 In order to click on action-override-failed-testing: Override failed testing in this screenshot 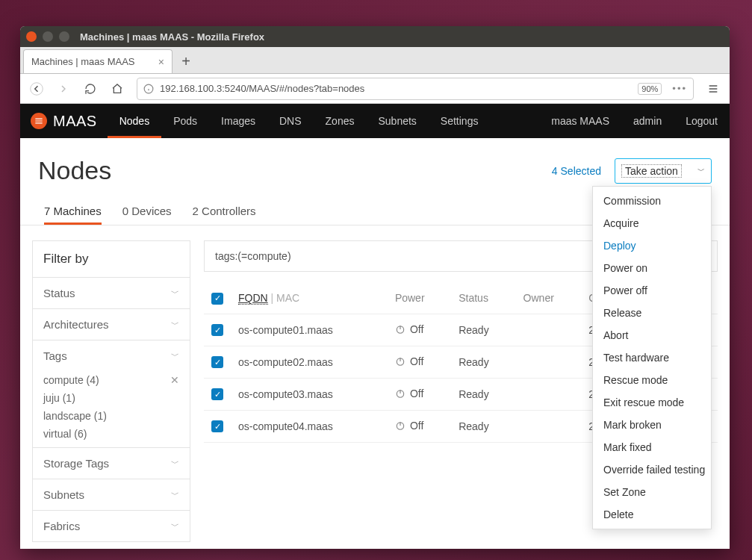, I will do `click(652, 470)`.